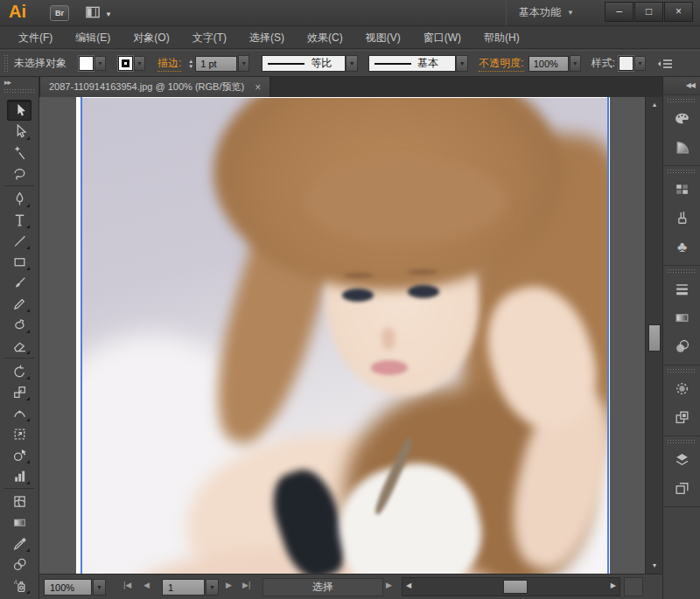  I want to click on type-tool, so click(19, 219).